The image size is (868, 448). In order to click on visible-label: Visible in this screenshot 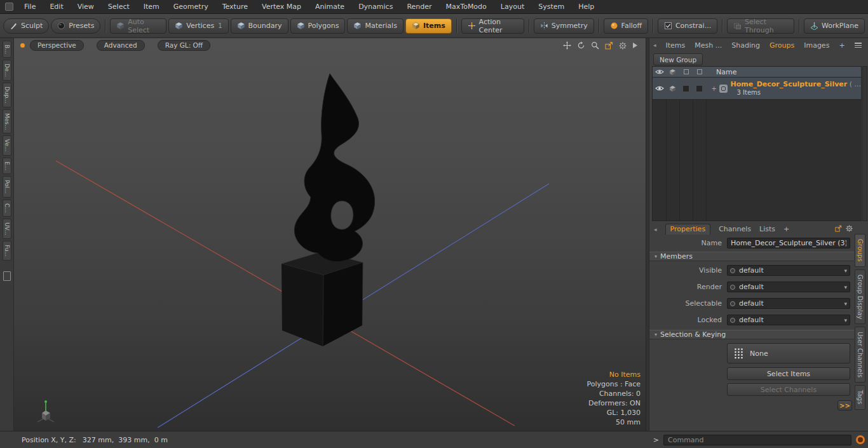, I will do `click(690, 271)`.